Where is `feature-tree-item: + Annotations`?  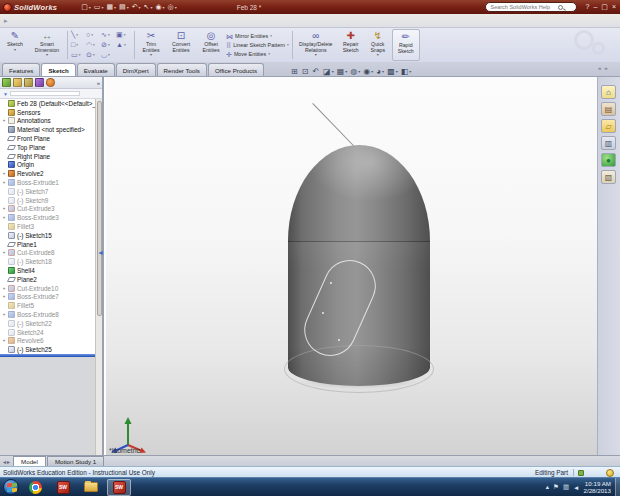
feature-tree-item: + Annotations is located at coordinates (48, 122).